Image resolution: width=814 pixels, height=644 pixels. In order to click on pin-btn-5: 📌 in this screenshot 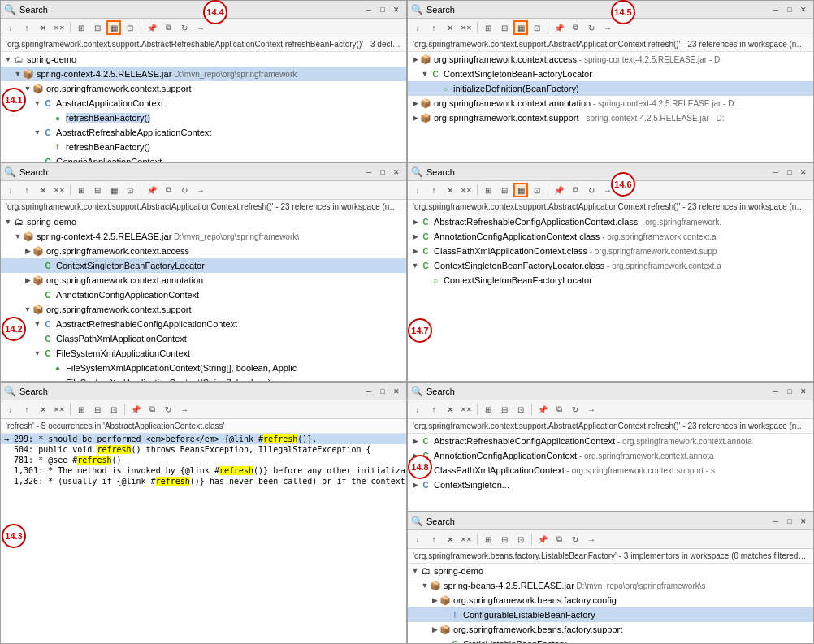, I will do `click(559, 190)`.